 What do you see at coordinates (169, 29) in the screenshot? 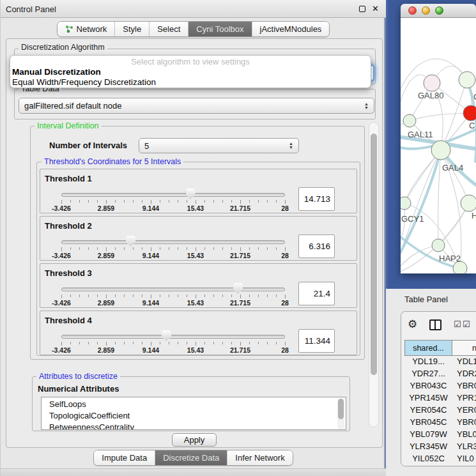
I see `tab-select: Select` at bounding box center [169, 29].